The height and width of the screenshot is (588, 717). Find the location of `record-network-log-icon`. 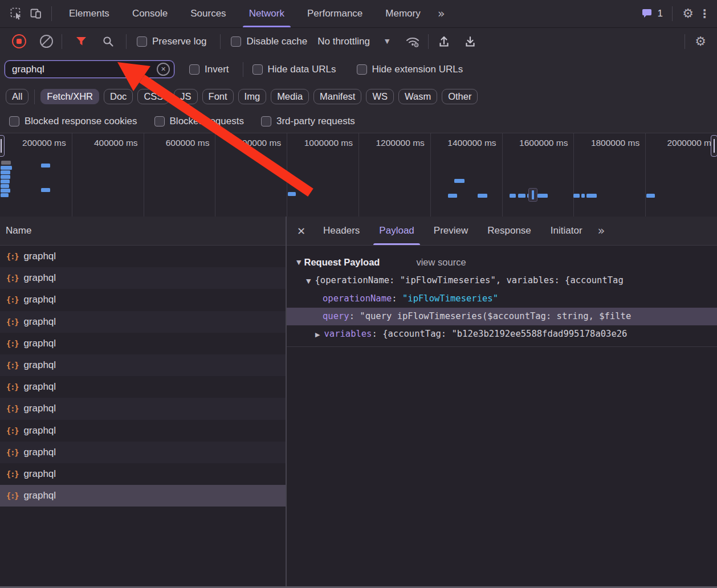

record-network-log-icon is located at coordinates (19, 42).